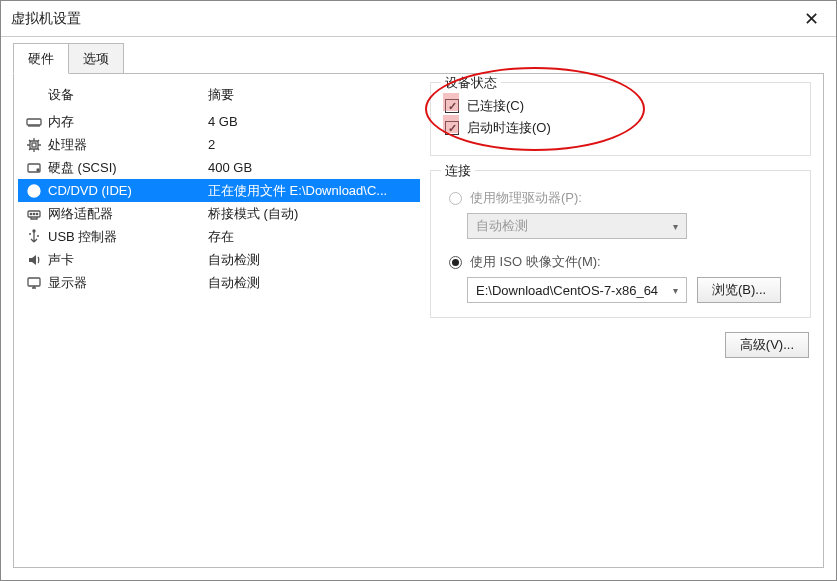 This screenshot has width=837, height=581. Describe the element at coordinates (418, 55) in the screenshot. I see `tab-strip: 硬件 选项` at that location.